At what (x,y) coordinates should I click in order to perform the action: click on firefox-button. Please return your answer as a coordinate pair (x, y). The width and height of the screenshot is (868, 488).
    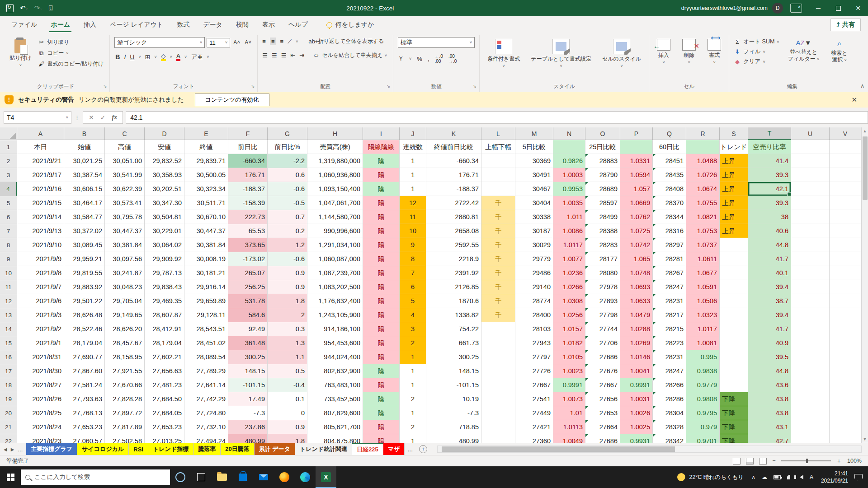
    Looking at the image, I should click on (284, 477).